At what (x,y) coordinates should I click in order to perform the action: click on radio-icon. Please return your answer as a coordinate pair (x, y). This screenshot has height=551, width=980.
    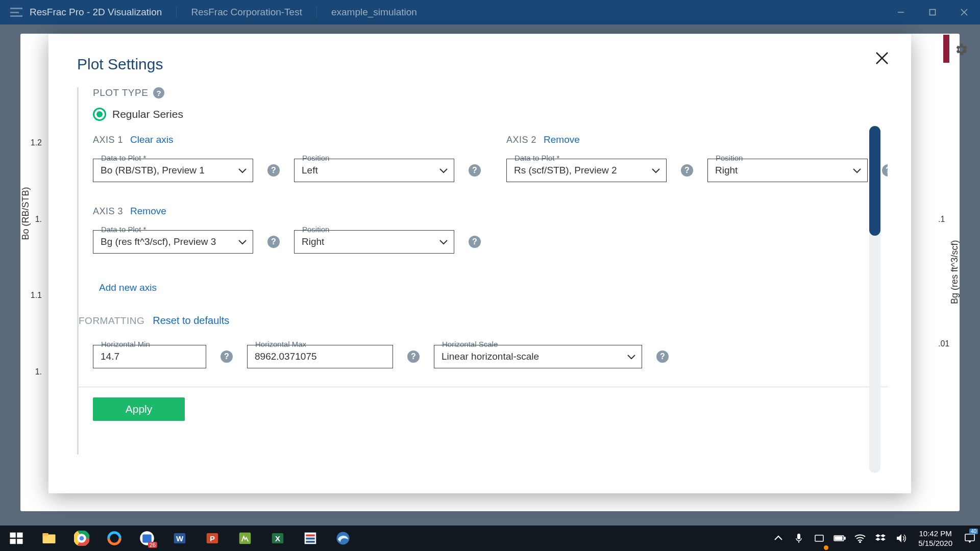
    Looking at the image, I should click on (100, 114).